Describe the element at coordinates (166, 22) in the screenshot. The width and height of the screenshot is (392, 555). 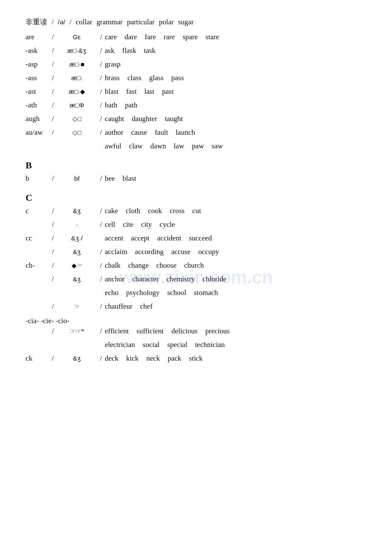
I see `header-word-4: polar` at that location.